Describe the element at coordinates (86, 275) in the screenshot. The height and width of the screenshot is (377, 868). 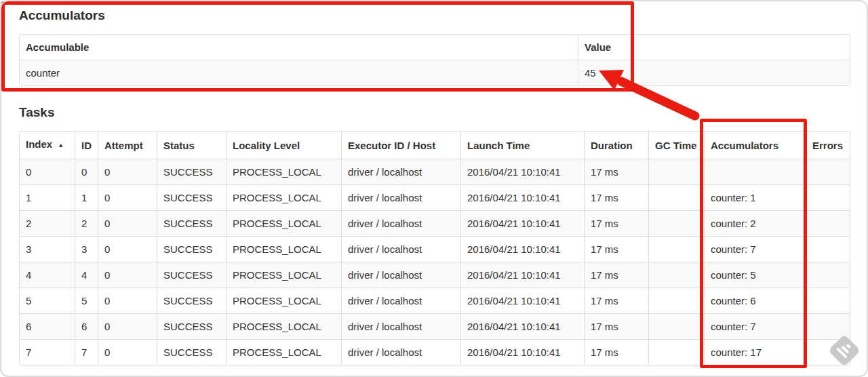
I see `task-id-cell: 4` at that location.